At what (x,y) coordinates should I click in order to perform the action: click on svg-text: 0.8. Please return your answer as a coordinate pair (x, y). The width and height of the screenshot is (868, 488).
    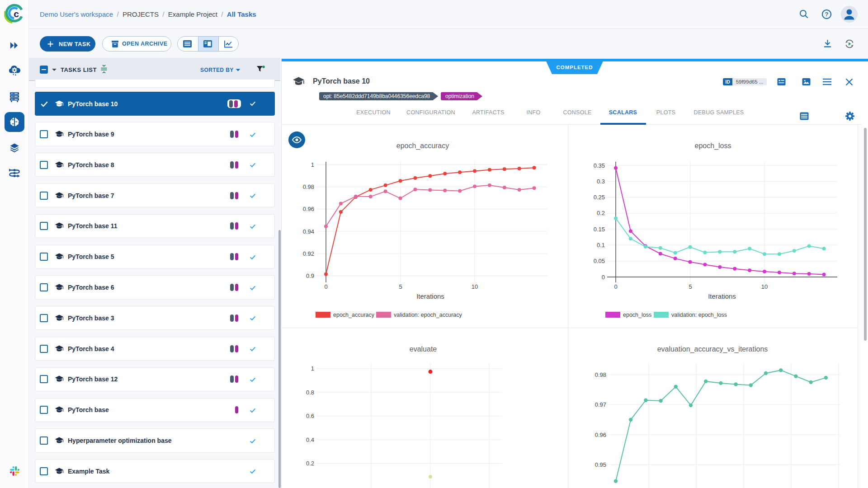
    Looking at the image, I should click on (310, 392).